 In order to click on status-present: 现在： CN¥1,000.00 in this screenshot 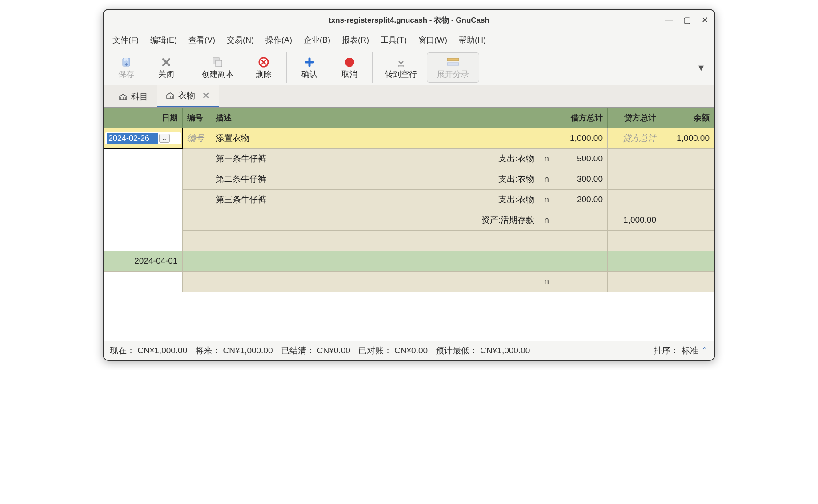, I will do `click(148, 351)`.